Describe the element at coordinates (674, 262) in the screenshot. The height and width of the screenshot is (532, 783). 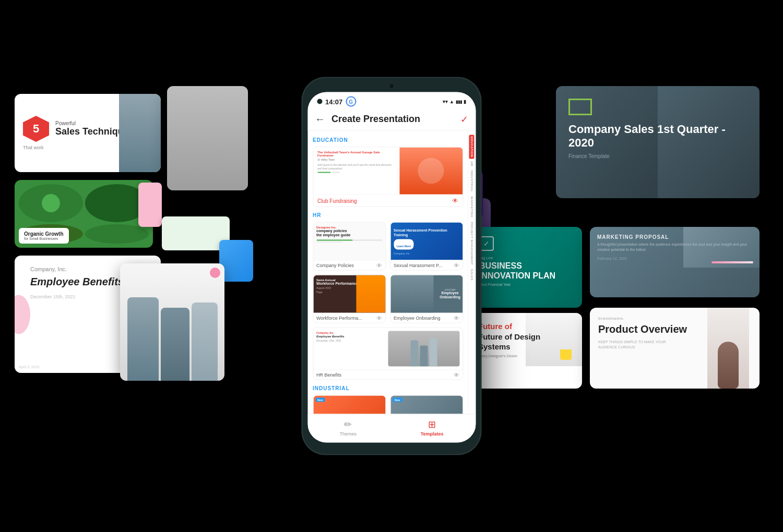
I see `bg-card-marketing-proposal: MARKETING PROPOSAL A thoughtful presenta…` at that location.